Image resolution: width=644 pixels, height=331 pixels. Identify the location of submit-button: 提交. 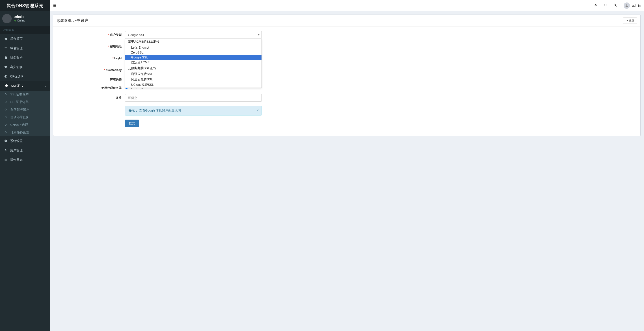
(132, 123).